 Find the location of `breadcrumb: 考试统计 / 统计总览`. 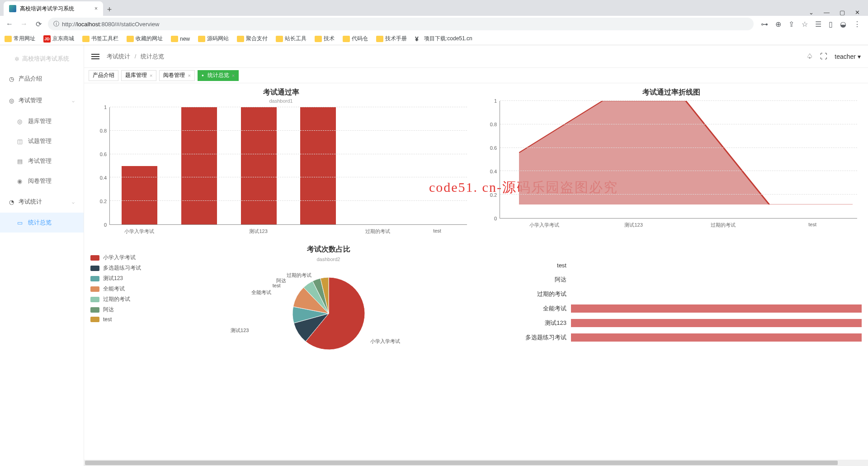

breadcrumb: 考试统计 / 统计总览 is located at coordinates (136, 57).